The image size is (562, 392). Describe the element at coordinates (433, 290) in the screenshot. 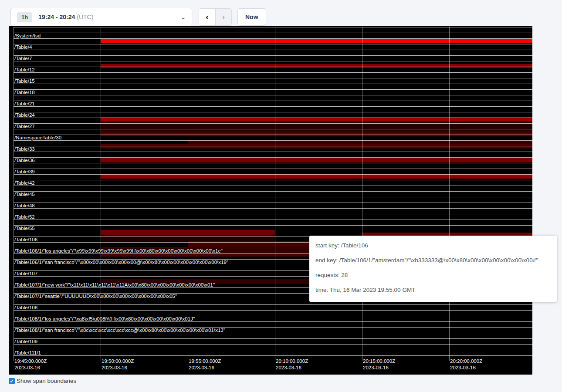

I see `tooltip-time: time: Thu, 16 Mar 2023 19:55:00 GMT` at that location.